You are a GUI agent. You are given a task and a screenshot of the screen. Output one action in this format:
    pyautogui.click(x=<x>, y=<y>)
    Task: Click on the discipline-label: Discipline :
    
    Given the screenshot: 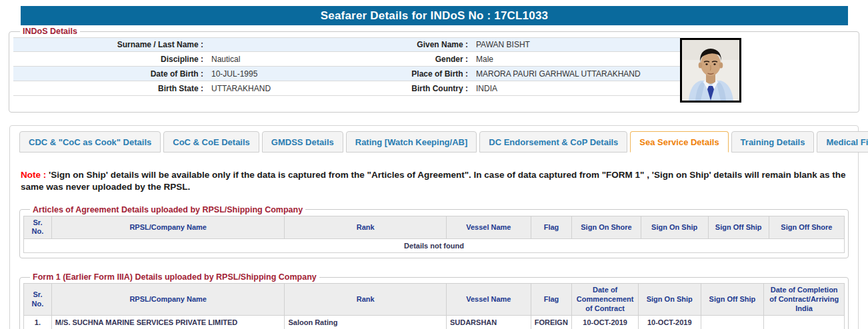 What is the action you would take?
    pyautogui.click(x=112, y=59)
    